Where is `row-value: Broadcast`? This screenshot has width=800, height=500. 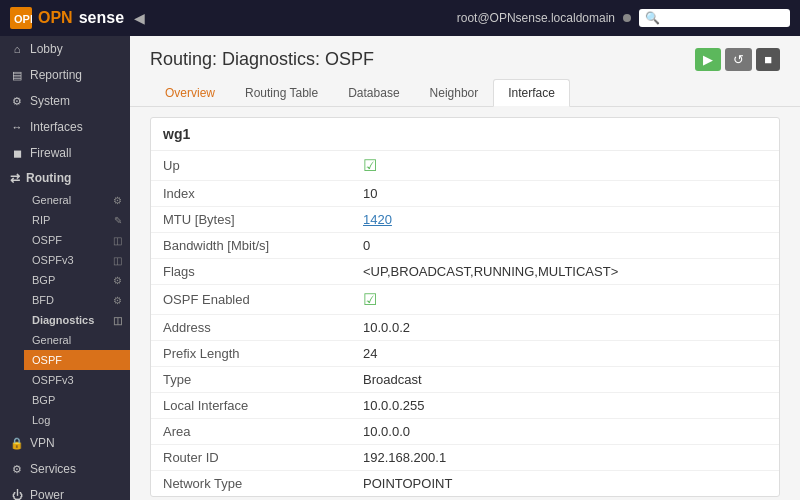 row-value: Broadcast is located at coordinates (565, 380).